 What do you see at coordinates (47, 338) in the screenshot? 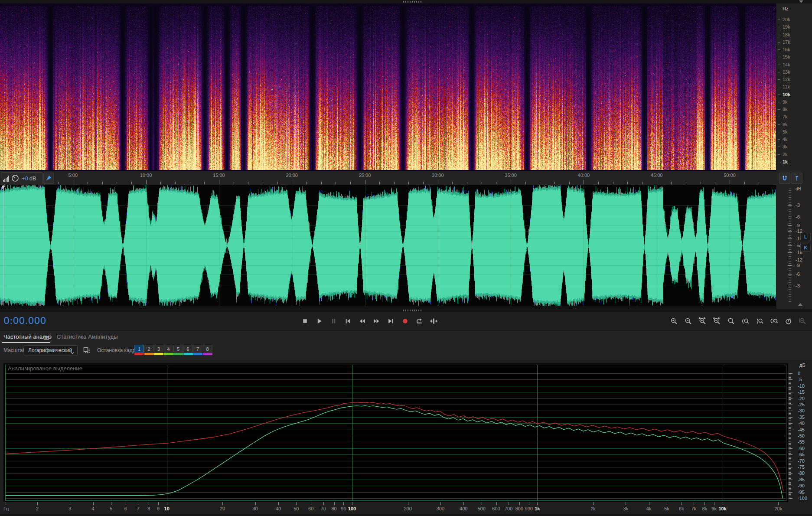
I see `panel-menu-icon` at bounding box center [47, 338].